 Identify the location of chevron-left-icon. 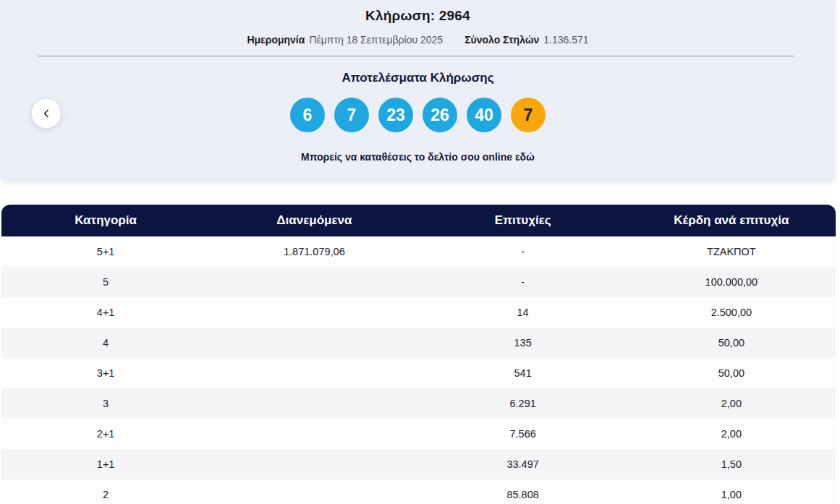
(46, 114).